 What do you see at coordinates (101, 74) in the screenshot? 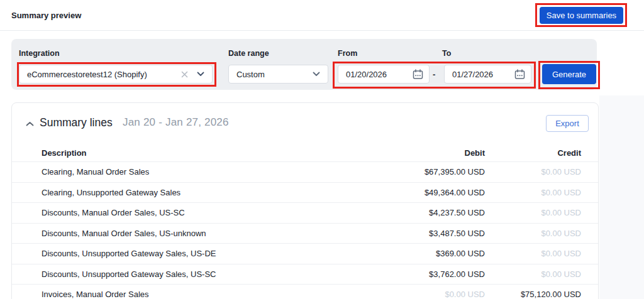
I see `integration-select-value: eCommercestoretest12 (Shopify)` at bounding box center [101, 74].